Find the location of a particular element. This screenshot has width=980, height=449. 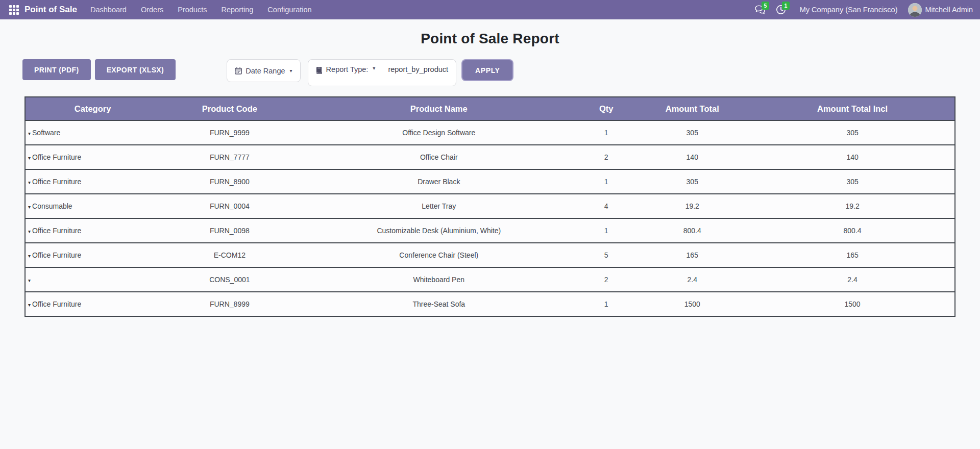

nav-item-reporting: Reporting is located at coordinates (237, 10).